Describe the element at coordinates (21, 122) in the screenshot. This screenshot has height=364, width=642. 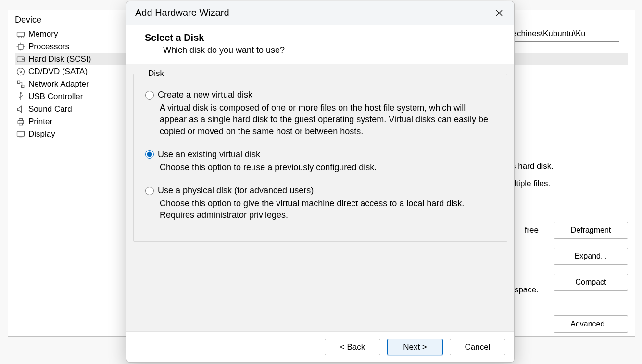
I see `printer-icon` at that location.